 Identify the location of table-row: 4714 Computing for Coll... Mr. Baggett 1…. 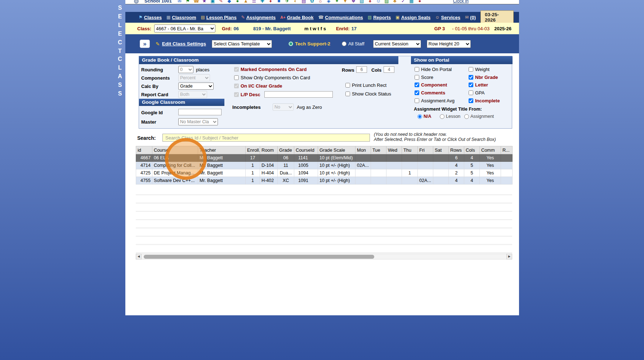
(324, 166).